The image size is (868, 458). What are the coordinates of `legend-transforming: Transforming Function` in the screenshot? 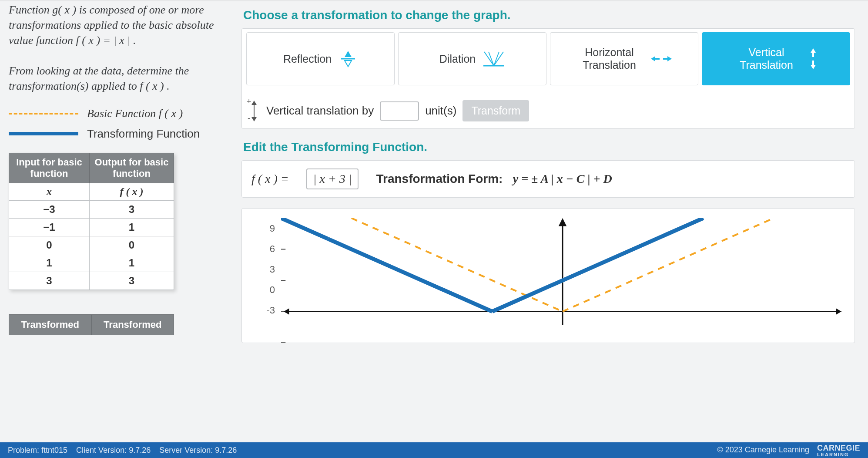 It's located at (118, 134).